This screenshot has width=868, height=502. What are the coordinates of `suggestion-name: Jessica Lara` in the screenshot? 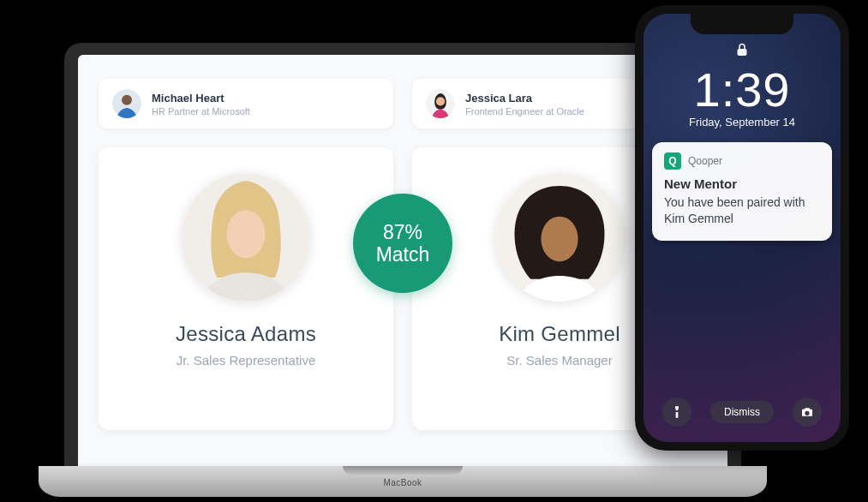 It's located at (524, 98).